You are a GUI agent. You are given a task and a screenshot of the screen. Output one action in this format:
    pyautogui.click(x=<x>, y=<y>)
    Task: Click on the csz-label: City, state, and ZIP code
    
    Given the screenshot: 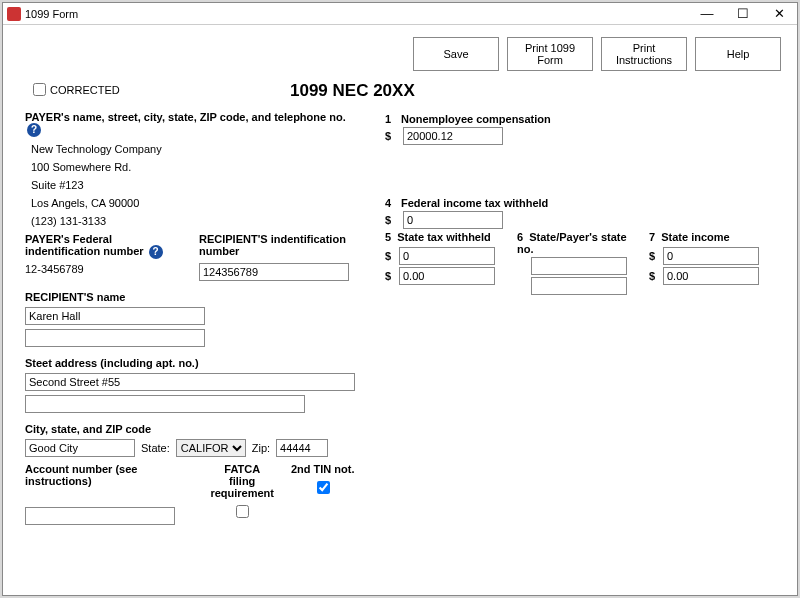 What is the action you would take?
    pyautogui.click(x=190, y=429)
    